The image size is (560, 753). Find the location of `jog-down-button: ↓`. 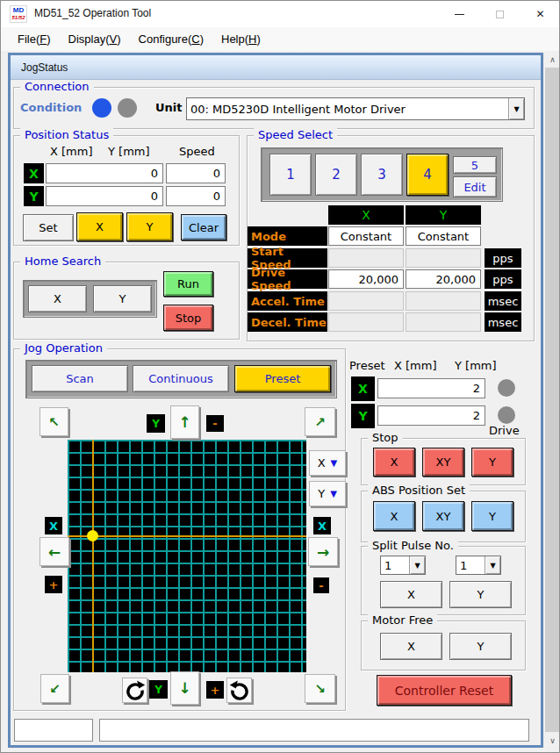

jog-down-button: ↓ is located at coordinates (184, 688).